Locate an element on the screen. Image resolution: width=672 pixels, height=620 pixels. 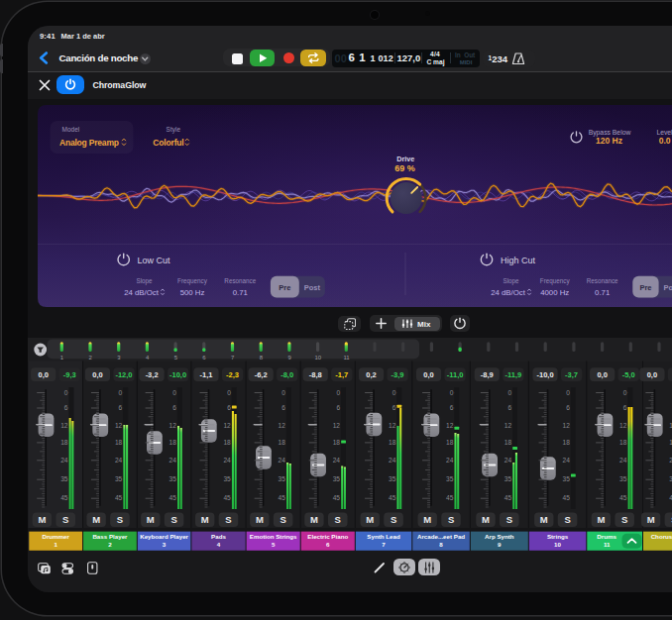
svg-text: Pads is located at coordinates (218, 537).